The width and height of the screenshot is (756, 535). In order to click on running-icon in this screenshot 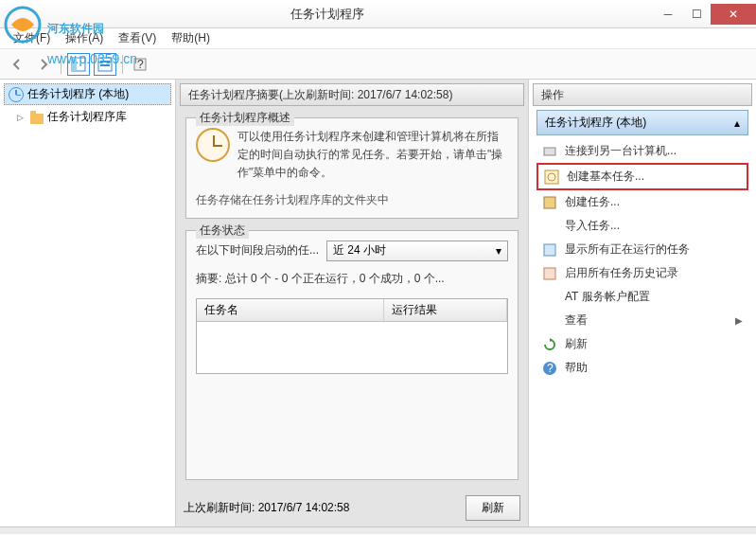, I will do `click(550, 250)`.